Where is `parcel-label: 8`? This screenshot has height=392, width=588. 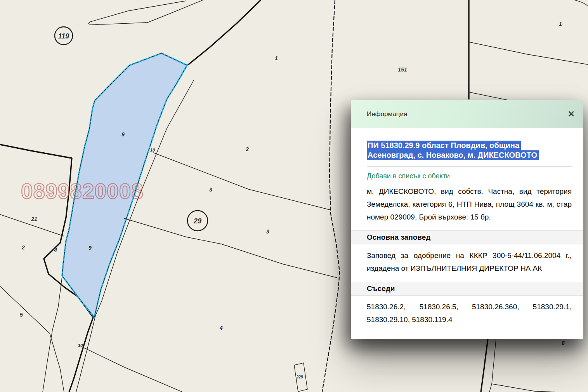 parcel-label: 8 is located at coordinates (563, 343).